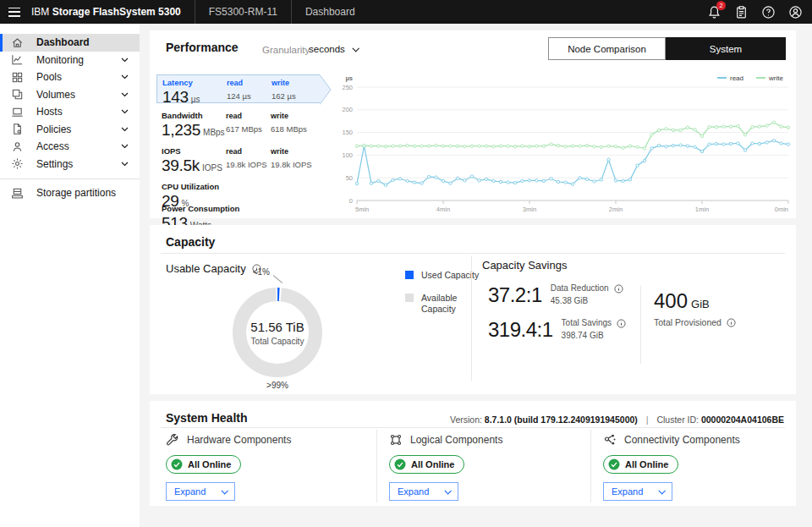  Describe the element at coordinates (333, 49) in the screenshot. I see `granularity-select: seconds` at that location.